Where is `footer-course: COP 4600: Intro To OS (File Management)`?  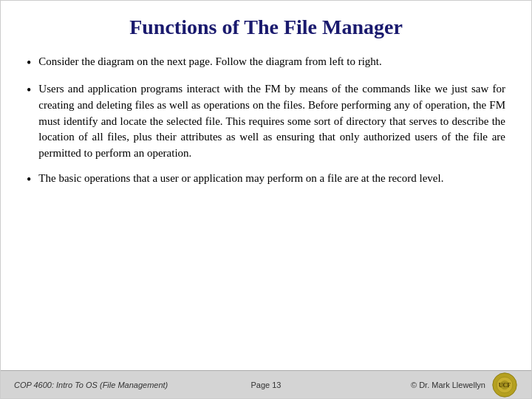
footer-course: COP 4600: Intro To OS (File Management) is located at coordinates (91, 385).